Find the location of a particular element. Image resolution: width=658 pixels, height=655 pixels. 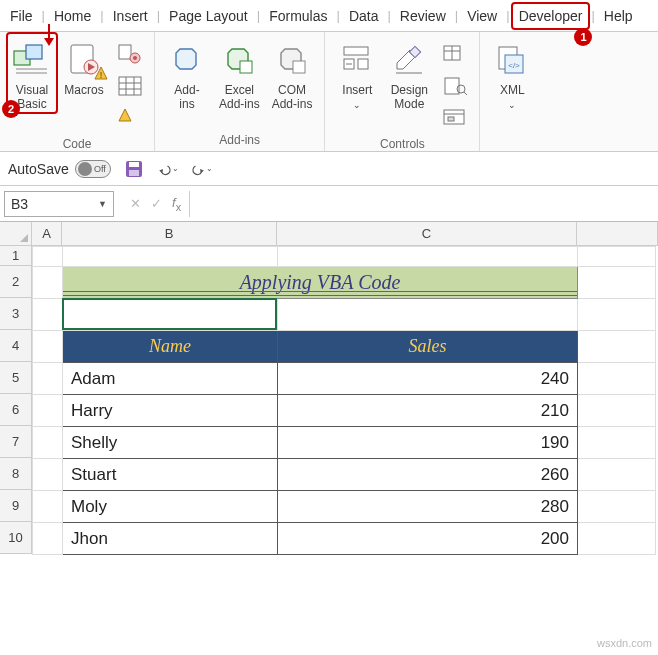

design-mode-label: Design Mode is located at coordinates (410, 98).